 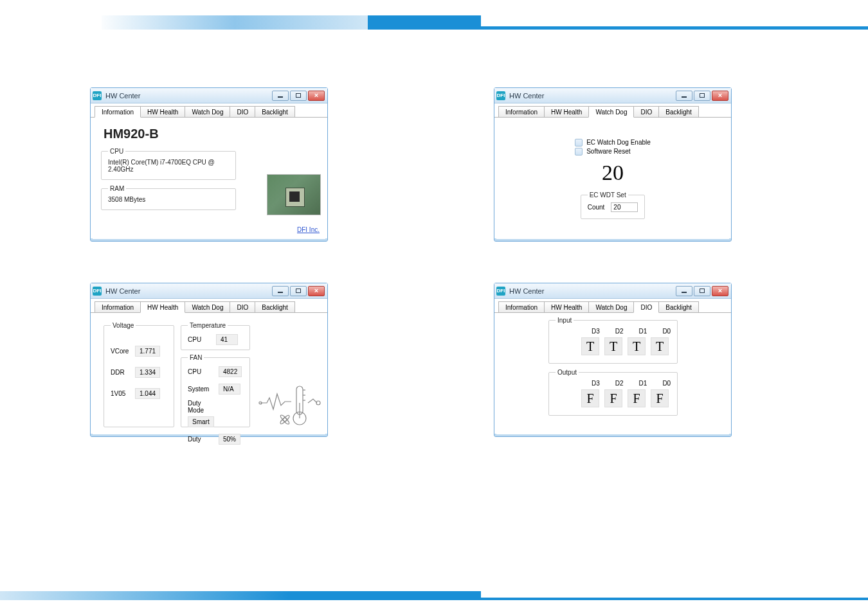 I want to click on ram-value: 3508 MBytes, so click(x=168, y=199).